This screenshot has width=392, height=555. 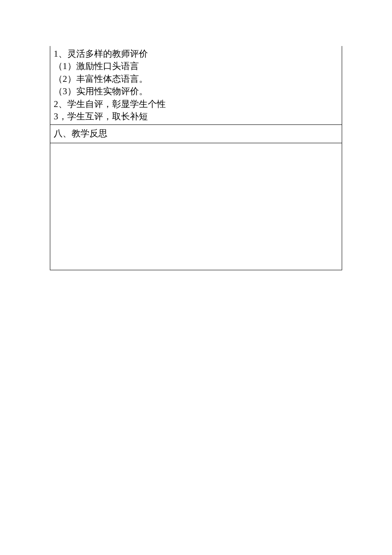 I want to click on text-line: （2）丰富性体态语言。, so click(x=196, y=79).